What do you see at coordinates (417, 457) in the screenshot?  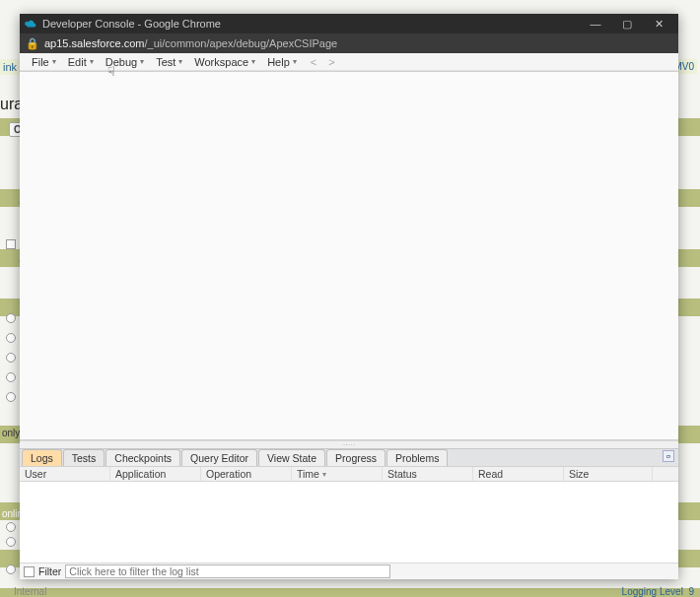 I see `tab-problems: Problems` at bounding box center [417, 457].